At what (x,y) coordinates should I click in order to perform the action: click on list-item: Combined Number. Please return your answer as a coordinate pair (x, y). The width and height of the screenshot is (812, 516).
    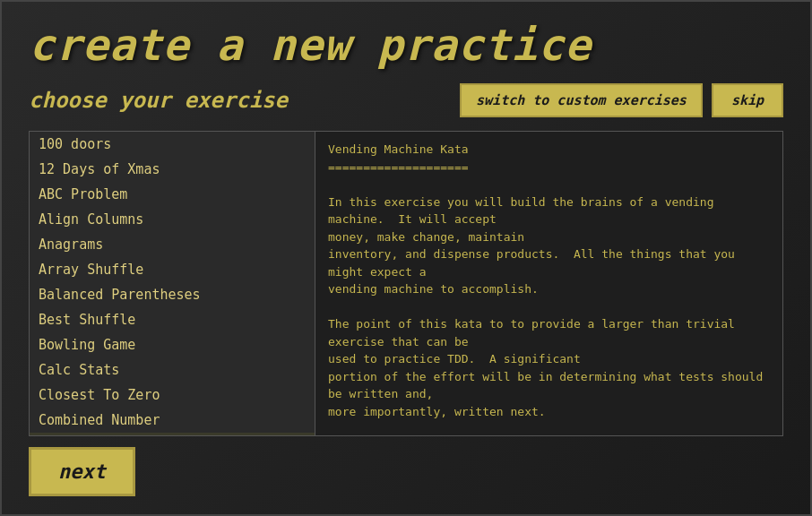
    Looking at the image, I should click on (172, 420).